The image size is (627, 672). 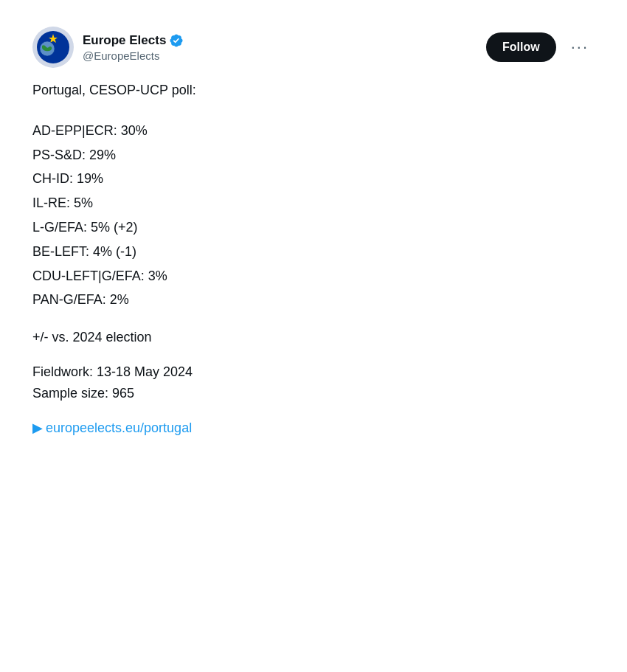 I want to click on more-options-button: ···, so click(x=580, y=47).